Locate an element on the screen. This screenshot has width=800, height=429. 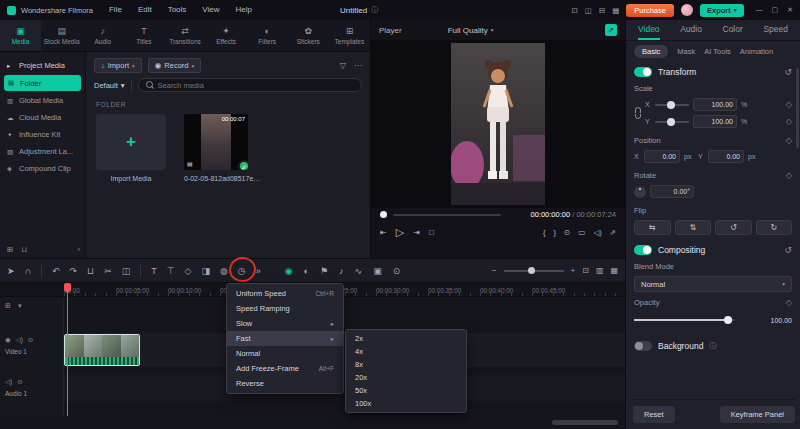
menu-item-add-freeze-frame: Add Freeze-Frame Alt+F is located at coordinates (285, 368).